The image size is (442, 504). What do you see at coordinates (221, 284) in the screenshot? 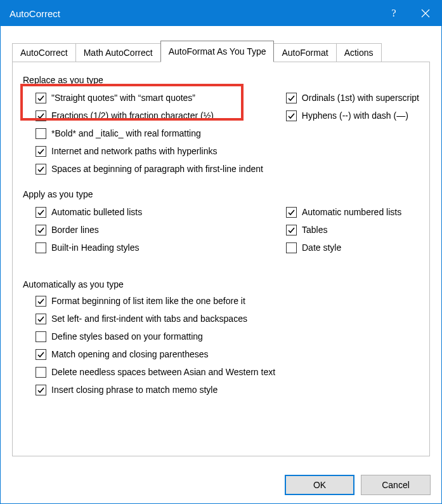
I see `section-title-auto: Automatically as you type` at bounding box center [221, 284].